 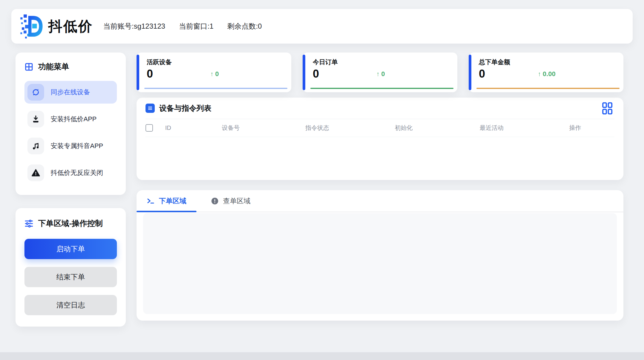 What do you see at coordinates (71, 124) in the screenshot?
I see `function-menu-card: 功能菜单 同步在线设备` at bounding box center [71, 124].